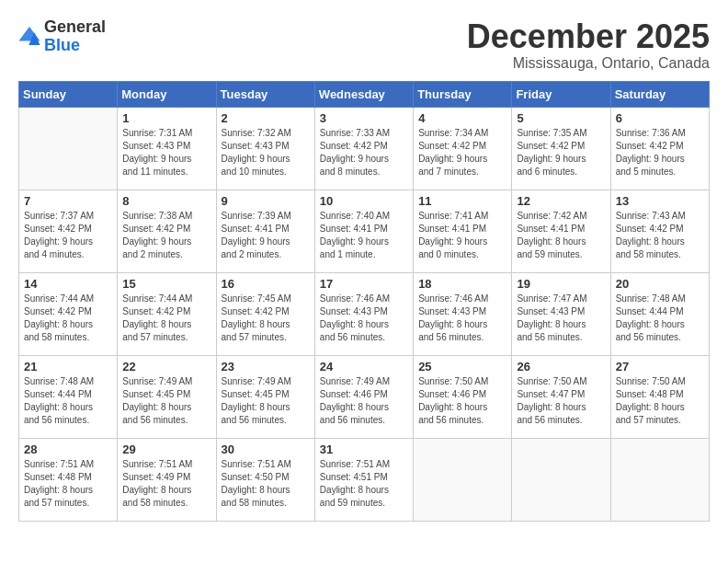  What do you see at coordinates (166, 201) in the screenshot?
I see `day-number: 8` at bounding box center [166, 201].